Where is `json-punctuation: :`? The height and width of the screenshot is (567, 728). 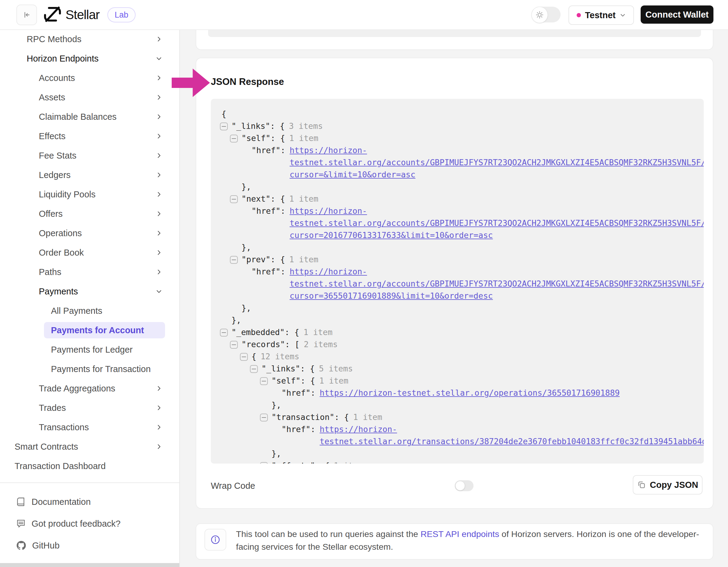 json-punctuation: : is located at coordinates (283, 272).